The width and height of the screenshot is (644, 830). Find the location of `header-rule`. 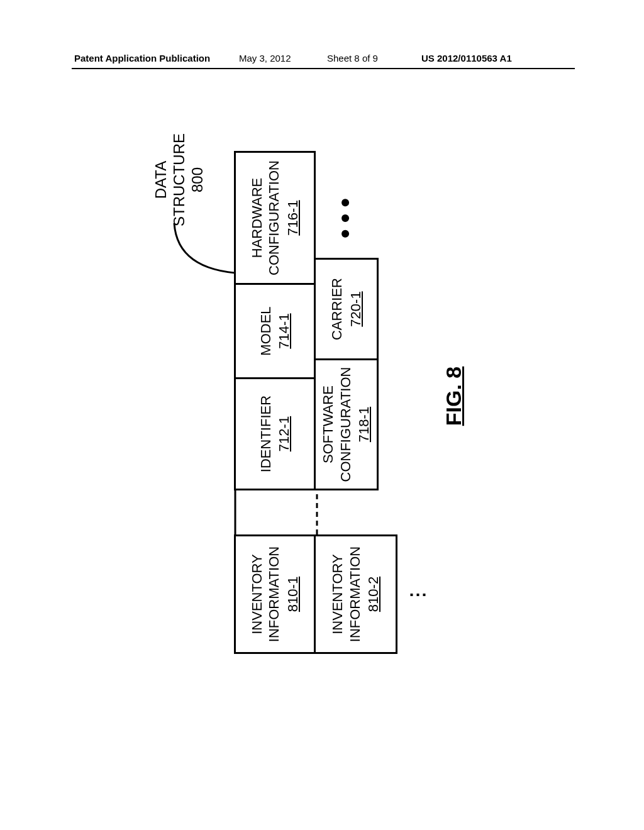

header-rule is located at coordinates (323, 69).